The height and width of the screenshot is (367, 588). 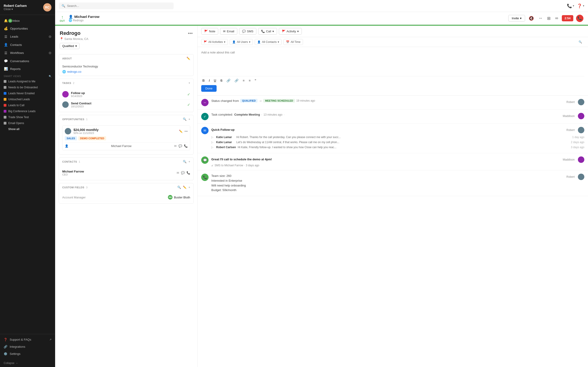 I want to click on grid-icon-btn: ⊞, so click(x=549, y=18).